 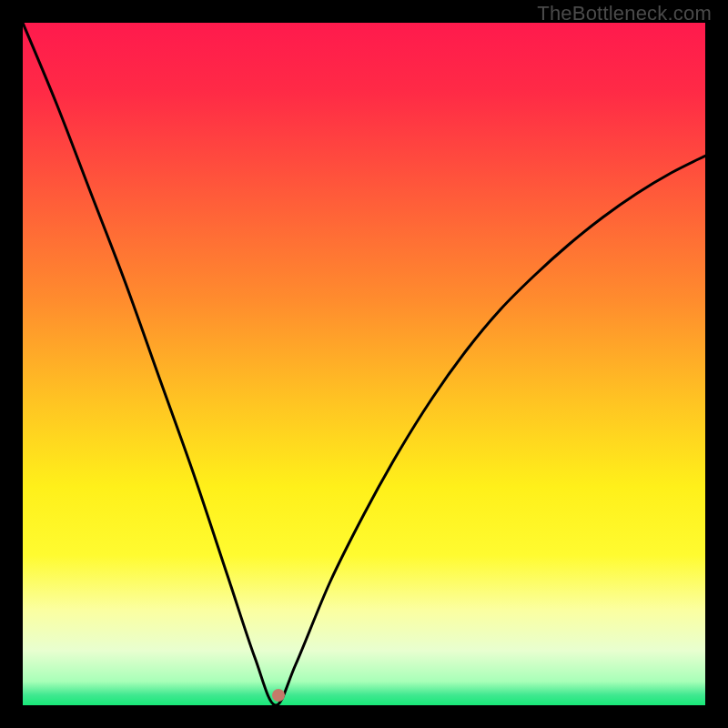 I want to click on minimum-point-marker, so click(x=278, y=695).